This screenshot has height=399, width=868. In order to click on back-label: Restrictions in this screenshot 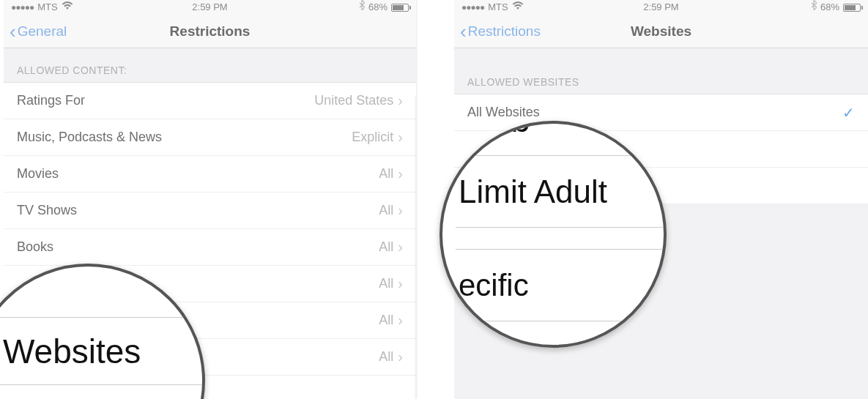, I will do `click(504, 31)`.